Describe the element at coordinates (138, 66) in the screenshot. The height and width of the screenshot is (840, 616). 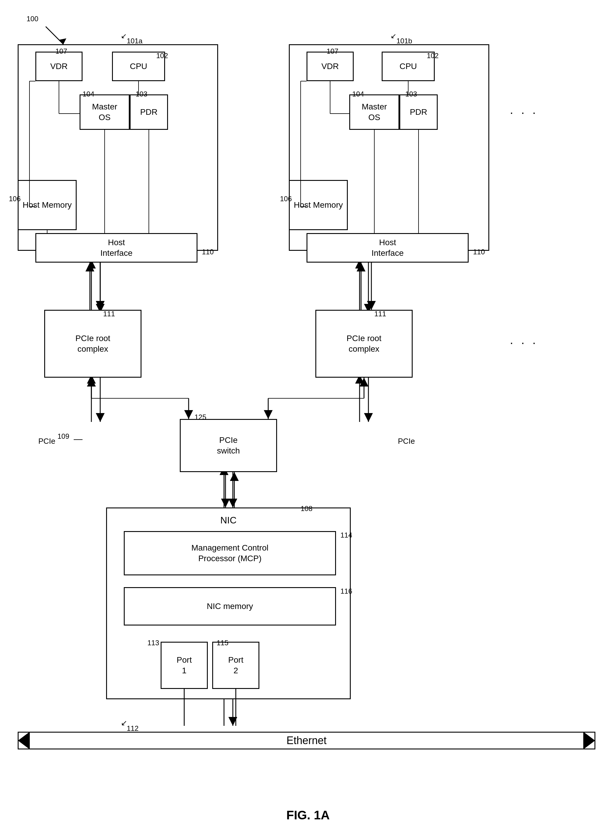
I see `host1-cpu-label: CPU` at that location.